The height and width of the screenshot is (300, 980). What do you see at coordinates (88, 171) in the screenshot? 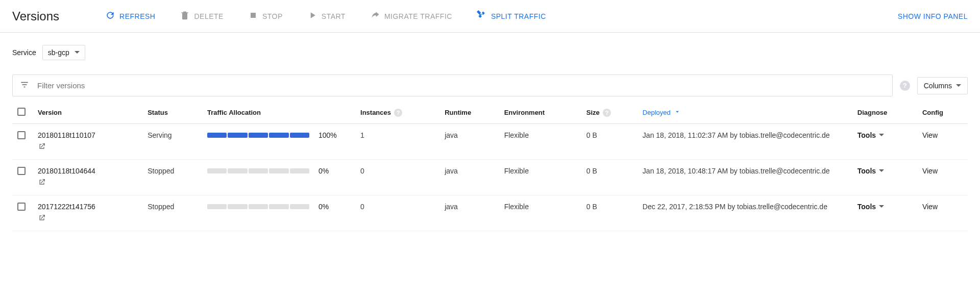
I see `version-id: 20180118t104644` at bounding box center [88, 171].